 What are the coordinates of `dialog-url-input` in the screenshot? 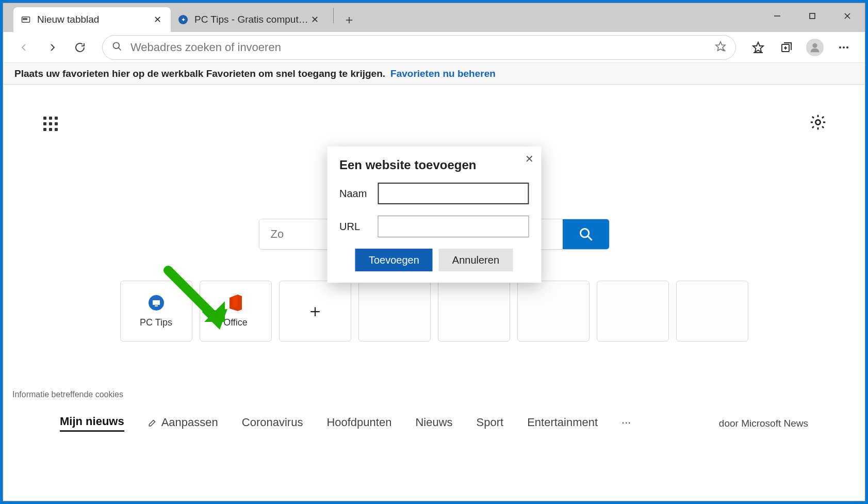 It's located at (453, 226).